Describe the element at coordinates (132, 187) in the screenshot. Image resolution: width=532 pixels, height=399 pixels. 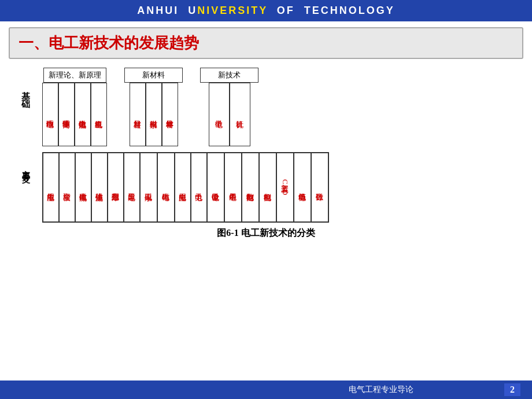
I see `box-b6: 超导电工` at that location.